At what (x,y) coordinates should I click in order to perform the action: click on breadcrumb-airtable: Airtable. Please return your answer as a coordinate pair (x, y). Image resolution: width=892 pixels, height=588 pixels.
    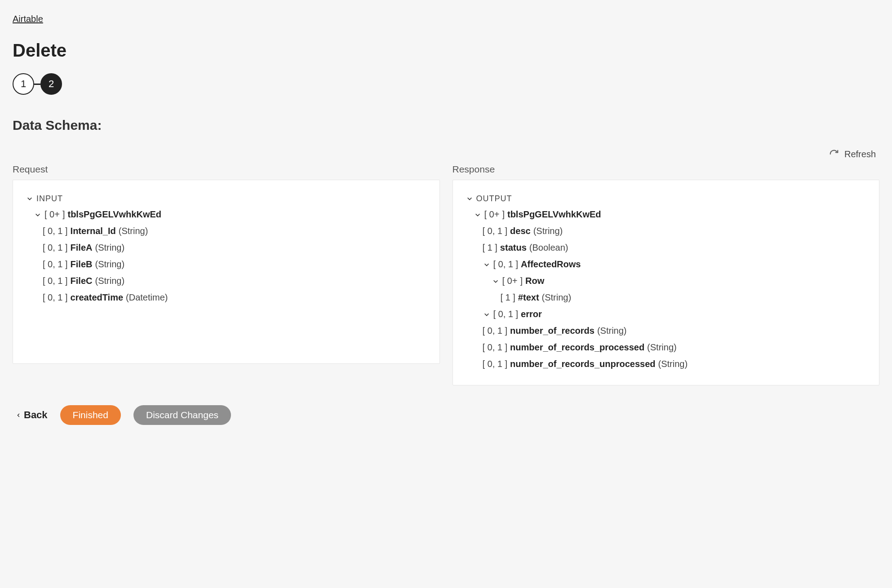
    Looking at the image, I should click on (28, 19).